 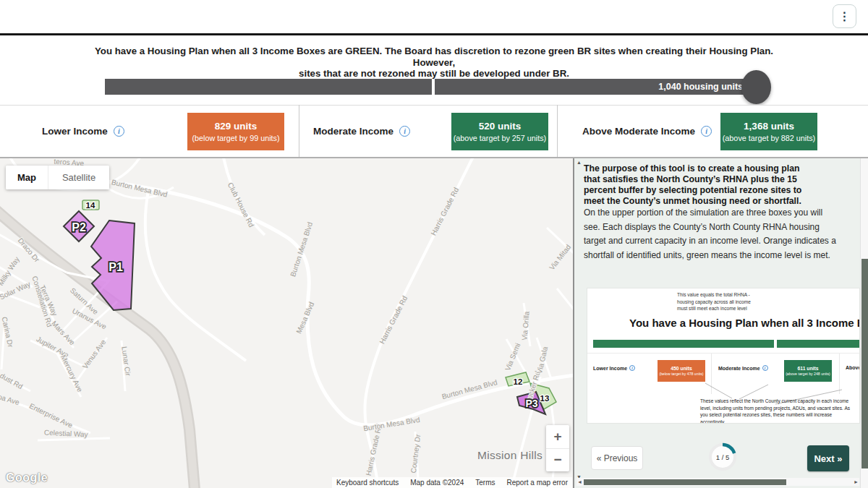 What do you see at coordinates (769, 138) in the screenshot?
I see `above-moderate-income-detail: (above target by 882 units)` at bounding box center [769, 138].